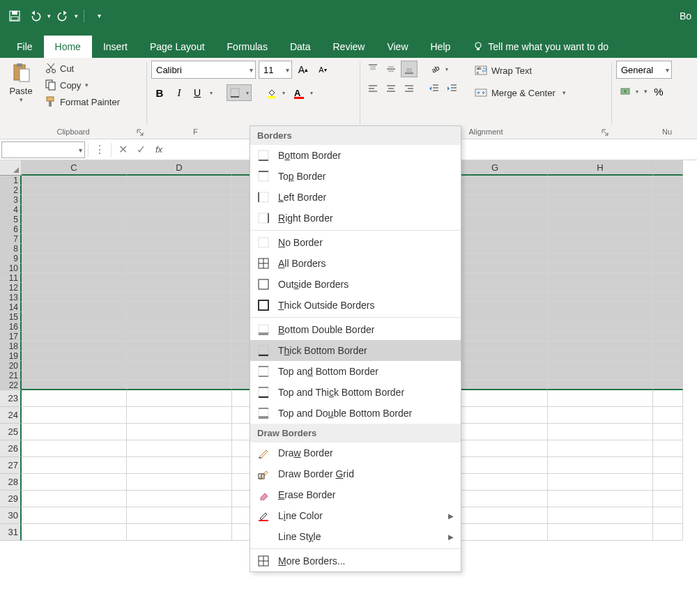 The height and width of the screenshot is (616, 697). What do you see at coordinates (11, 327) in the screenshot?
I see `row-header: 16` at bounding box center [11, 327].